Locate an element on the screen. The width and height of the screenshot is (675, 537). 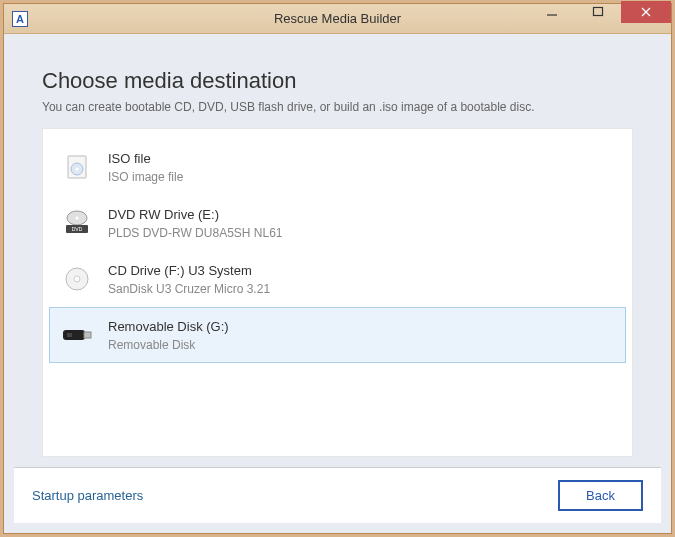
option-title: Removable Disk (G:) is located at coordinates (168, 326).